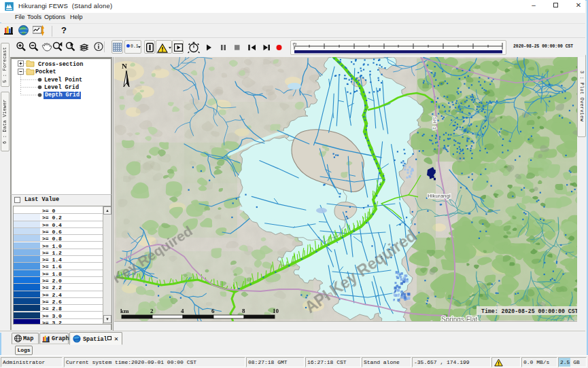  What do you see at coordinates (460, 319) in the screenshot?
I see `svg-text: Springs Flat` at bounding box center [460, 319].